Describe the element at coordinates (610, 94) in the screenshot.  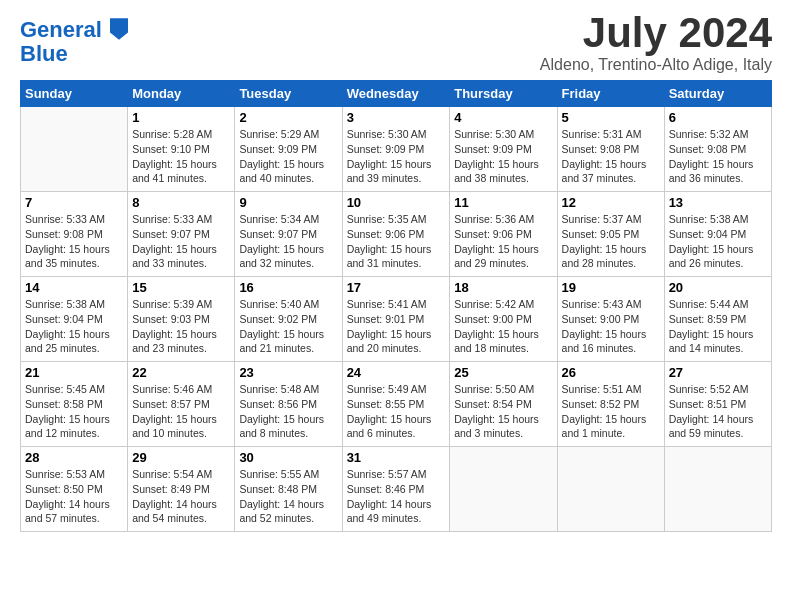
I see `weekday-header: Friday` at that location.